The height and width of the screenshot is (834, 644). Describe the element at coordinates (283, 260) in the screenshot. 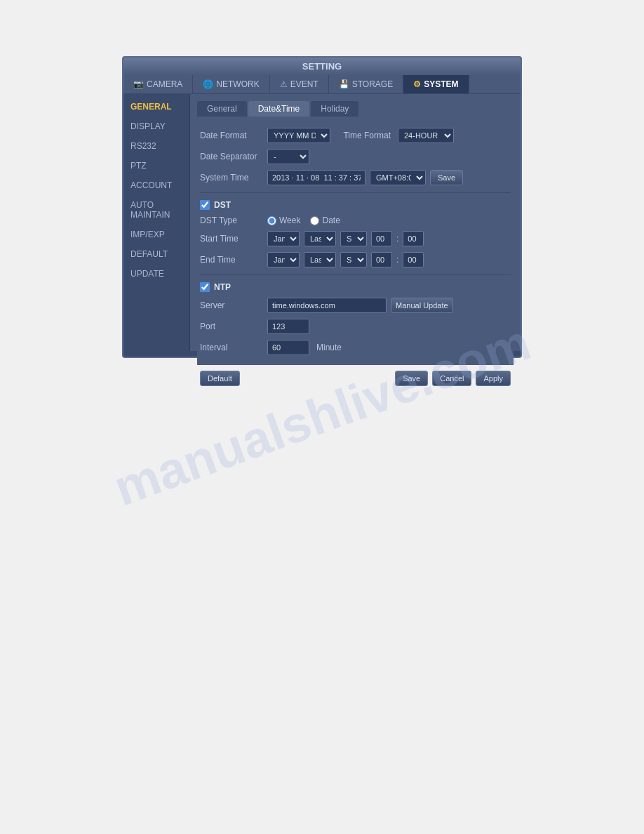

I see `end-month-select: Jan` at that location.